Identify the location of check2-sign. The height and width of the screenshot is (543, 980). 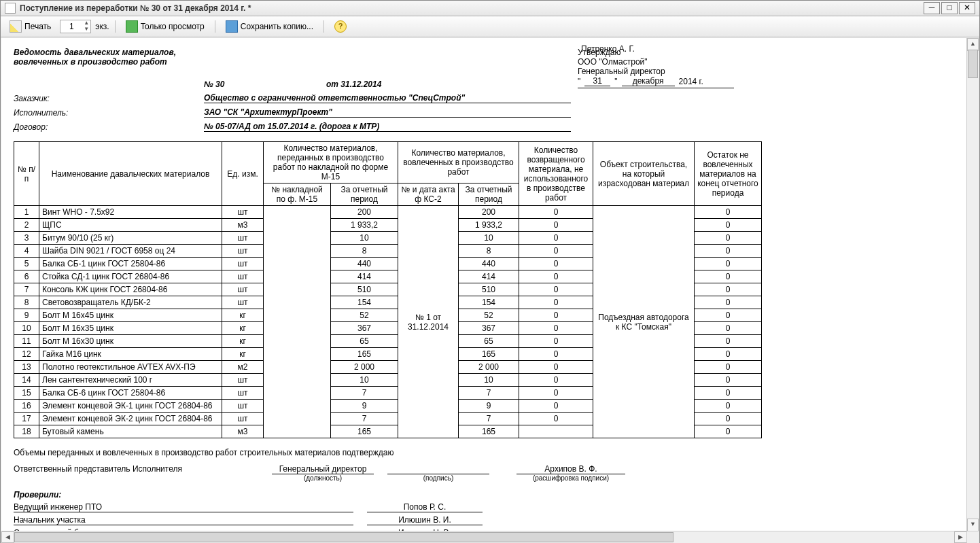
(296, 525).